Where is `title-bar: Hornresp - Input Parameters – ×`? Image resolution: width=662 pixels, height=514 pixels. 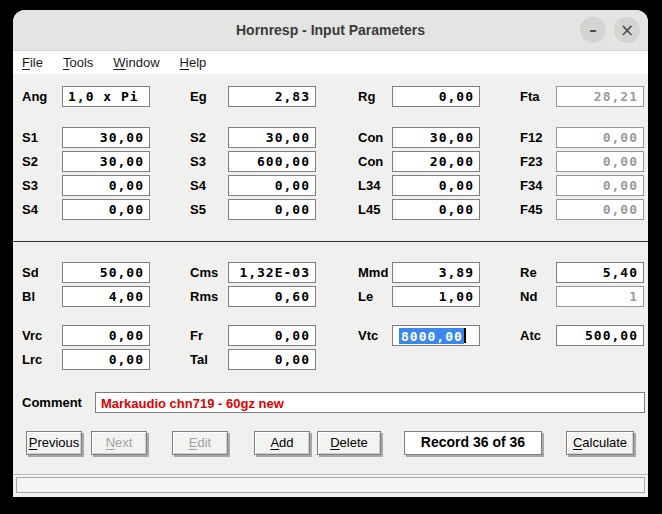
title-bar: Hornresp - Input Parameters – × is located at coordinates (330, 30).